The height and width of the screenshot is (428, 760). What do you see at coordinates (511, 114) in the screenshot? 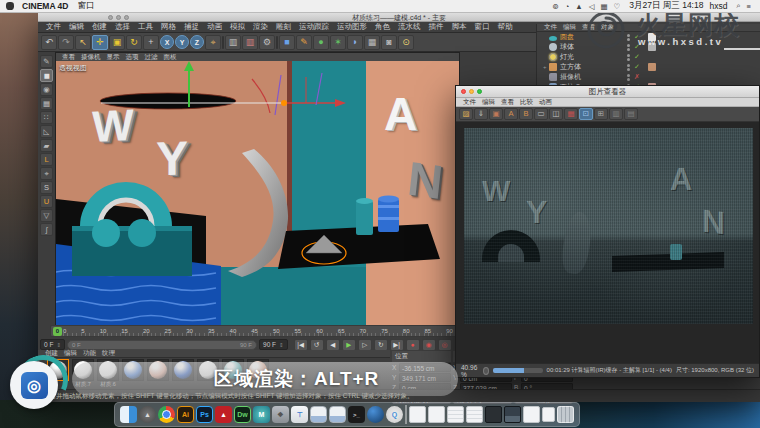
I see `compare-a-icon: A` at bounding box center [511, 114].